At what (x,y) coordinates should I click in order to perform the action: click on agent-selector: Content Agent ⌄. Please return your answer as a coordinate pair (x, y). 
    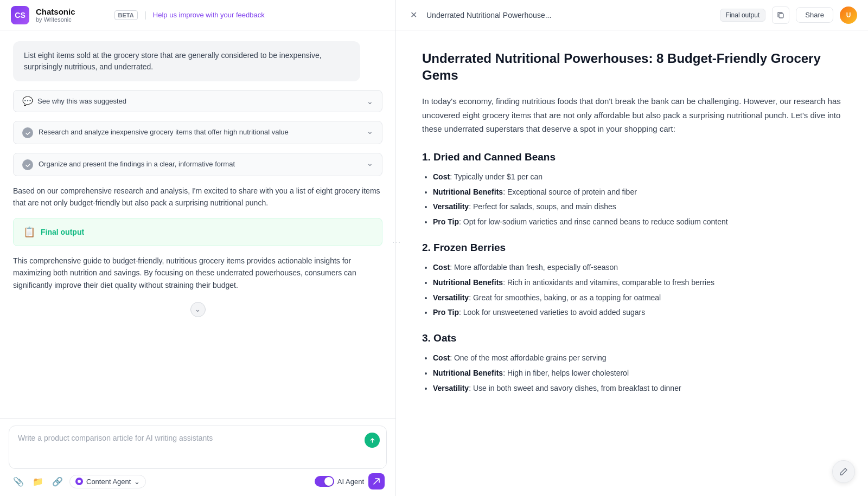
    Looking at the image, I should click on (107, 481).